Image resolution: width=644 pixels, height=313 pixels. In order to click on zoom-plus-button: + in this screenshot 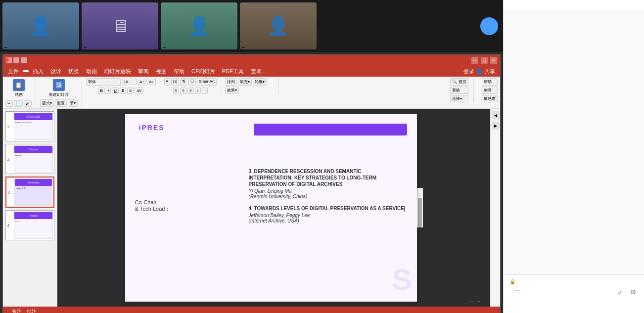, I will do `click(479, 302)`.